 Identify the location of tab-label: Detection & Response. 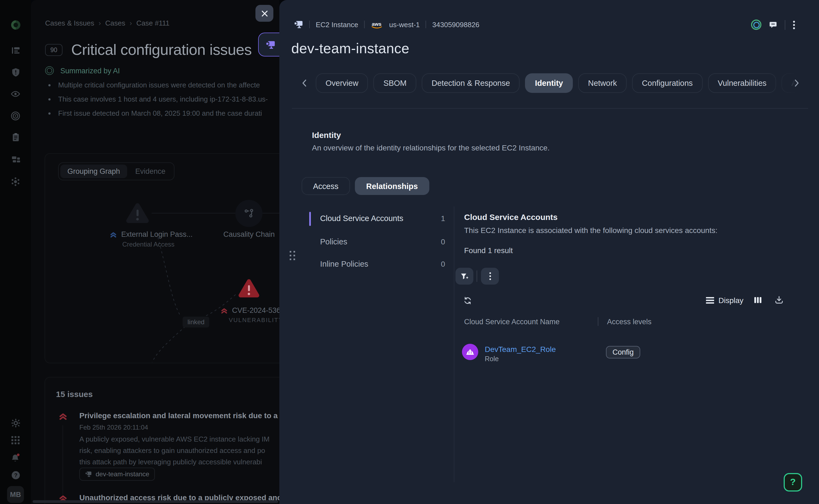
(471, 83).